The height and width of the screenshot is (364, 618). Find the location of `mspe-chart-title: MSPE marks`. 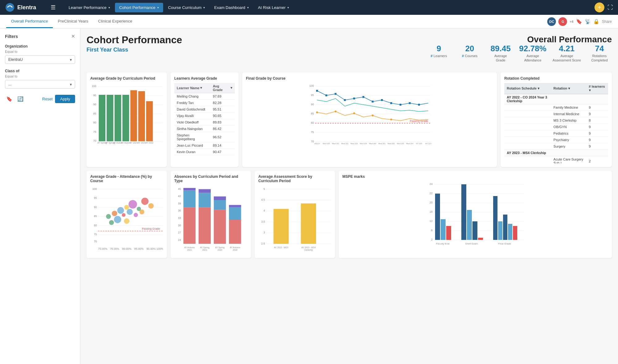

mspe-chart-title: MSPE marks is located at coordinates (475, 177).